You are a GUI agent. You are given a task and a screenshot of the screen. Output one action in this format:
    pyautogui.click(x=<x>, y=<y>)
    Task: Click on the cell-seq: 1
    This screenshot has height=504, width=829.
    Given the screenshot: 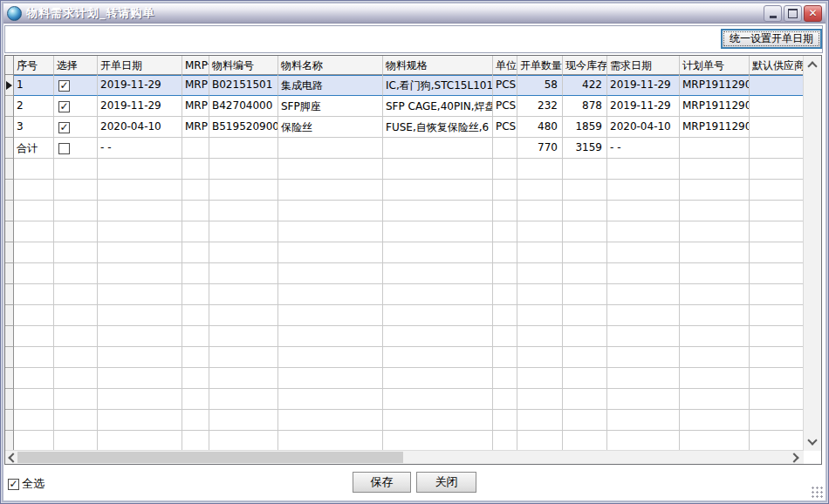 What is the action you would take?
    pyautogui.click(x=34, y=85)
    